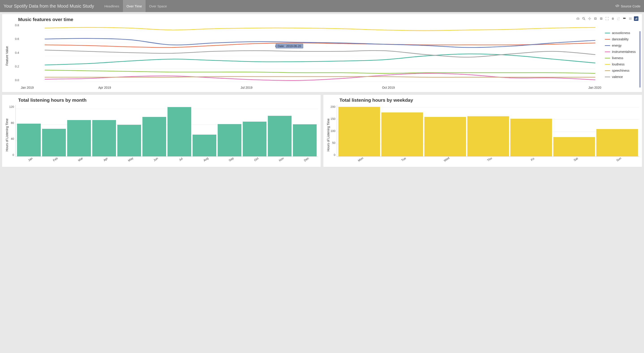 The image size is (644, 353). Describe the element at coordinates (388, 88) in the screenshot. I see `xtick: Oct 2019` at that location.